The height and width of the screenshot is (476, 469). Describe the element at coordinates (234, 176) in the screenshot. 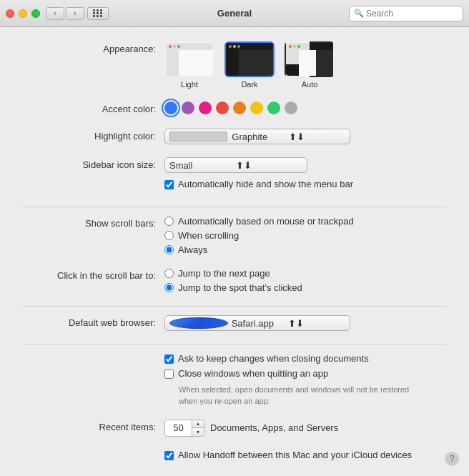

I see `sidebar-icon-size-section: Sidebar icon size: Small ⬆⬇ Automaticall…` at that location.